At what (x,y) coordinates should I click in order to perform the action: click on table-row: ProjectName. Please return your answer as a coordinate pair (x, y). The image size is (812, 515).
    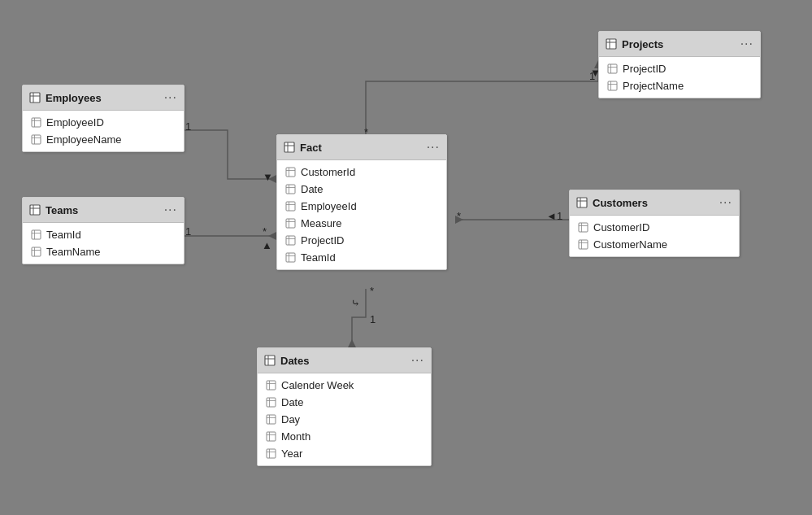
    Looking at the image, I should click on (680, 86).